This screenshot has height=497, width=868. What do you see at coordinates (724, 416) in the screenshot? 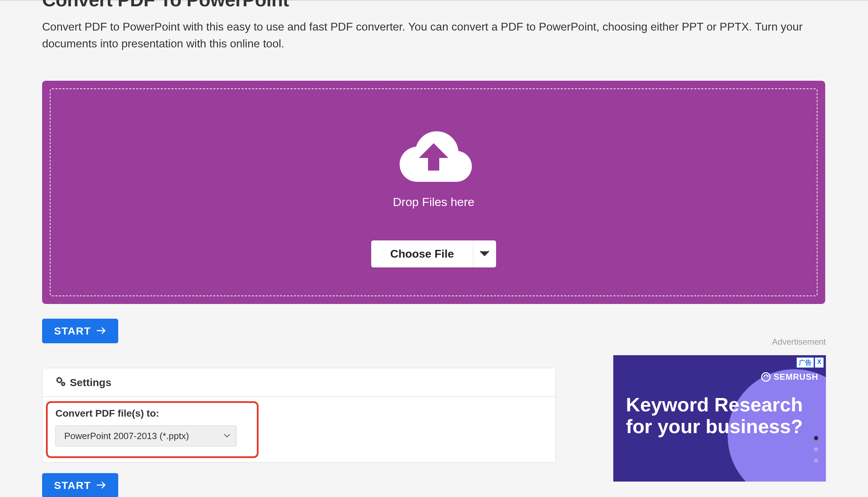
I see `ad-headline: Keyword Research for your business?` at bounding box center [724, 416].